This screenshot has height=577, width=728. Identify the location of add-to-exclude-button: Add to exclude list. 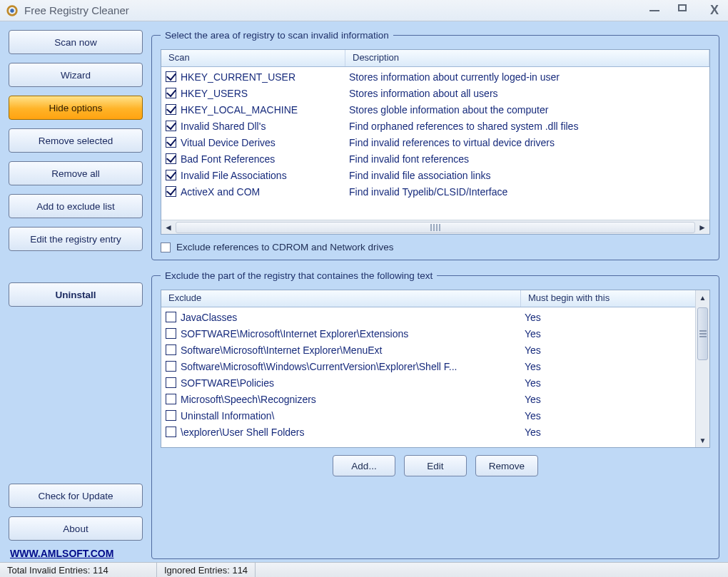
(76, 206).